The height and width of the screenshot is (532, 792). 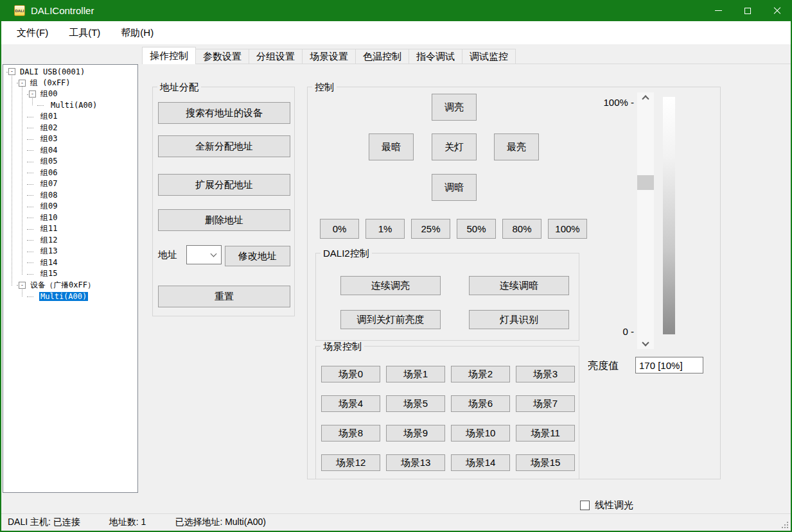 What do you see at coordinates (49, 252) in the screenshot?
I see `tree-item-label: 组13` at bounding box center [49, 252].